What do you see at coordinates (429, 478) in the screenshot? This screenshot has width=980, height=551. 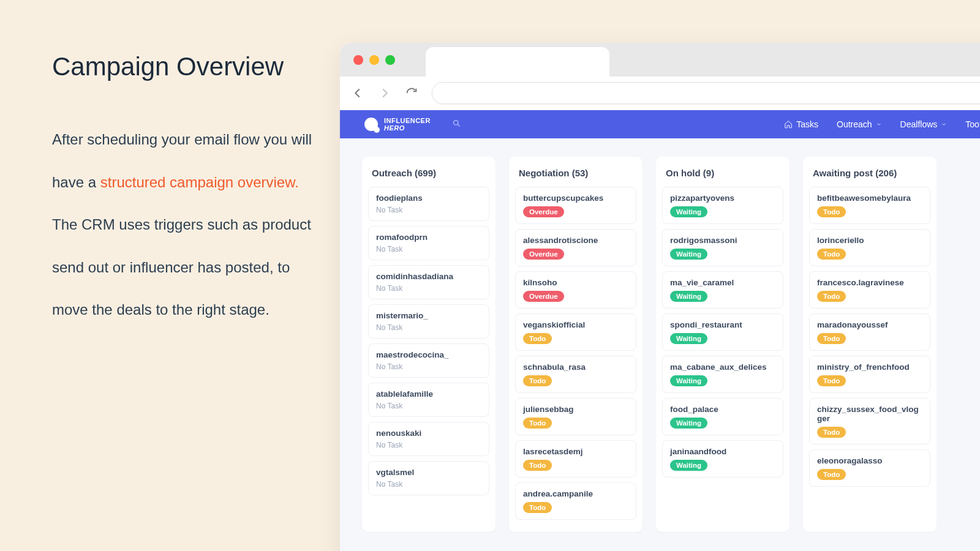 I see `deal-card: vgtalsmelNo Task` at bounding box center [429, 478].